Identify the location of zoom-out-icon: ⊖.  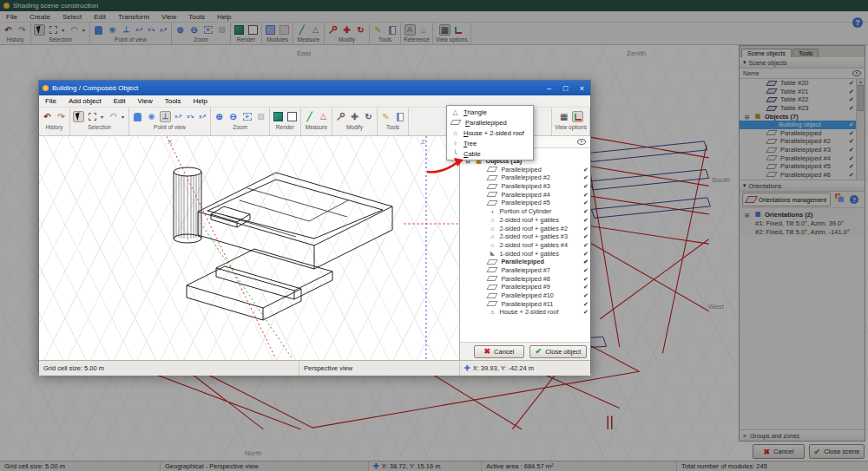
(194, 29).